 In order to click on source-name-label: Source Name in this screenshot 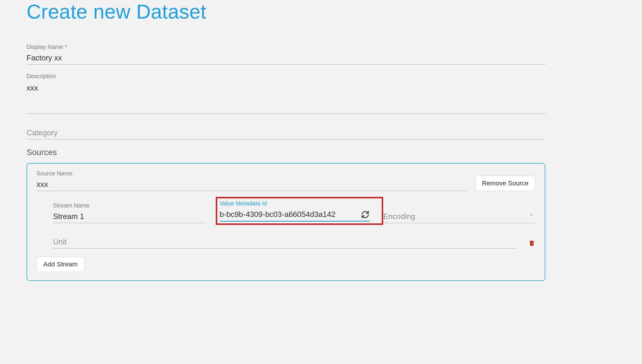, I will do `click(251, 173)`.